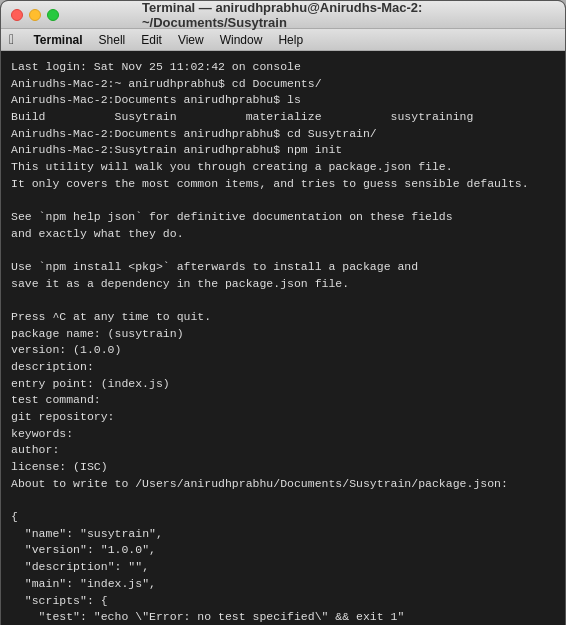  Describe the element at coordinates (191, 40) in the screenshot. I see `menu-item-view: View` at that location.